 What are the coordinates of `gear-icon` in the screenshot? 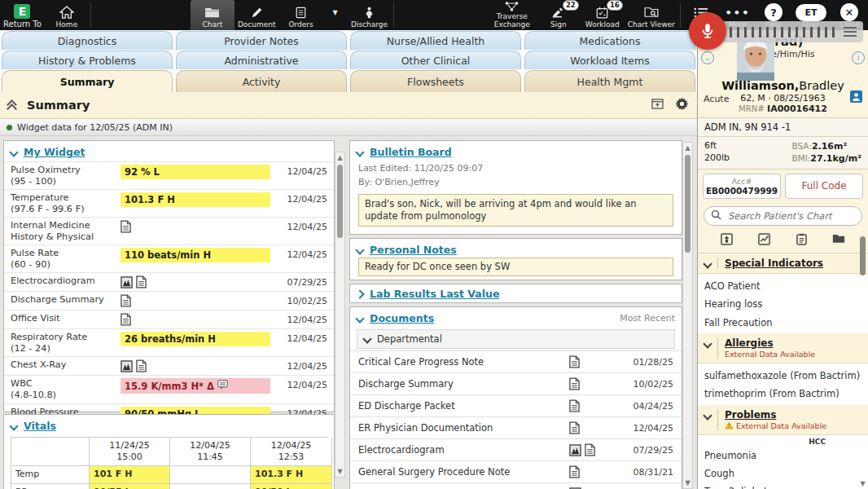 It's located at (682, 105).